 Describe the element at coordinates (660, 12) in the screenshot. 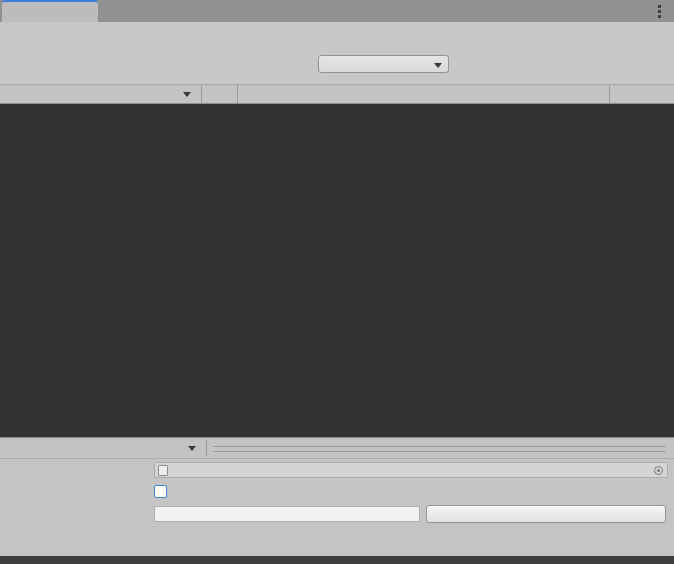

I see `kebab-menu-icon` at that location.